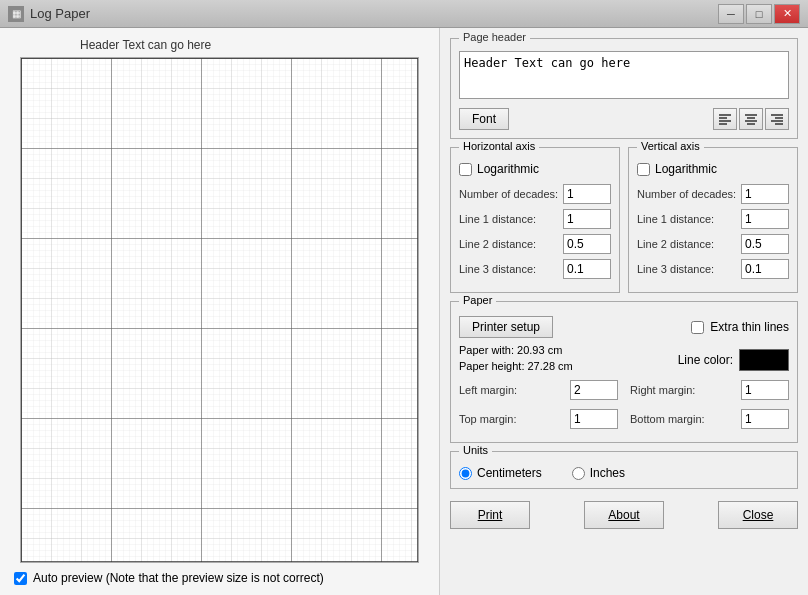  Describe the element at coordinates (751, 119) in the screenshot. I see `align-center-button` at that location.